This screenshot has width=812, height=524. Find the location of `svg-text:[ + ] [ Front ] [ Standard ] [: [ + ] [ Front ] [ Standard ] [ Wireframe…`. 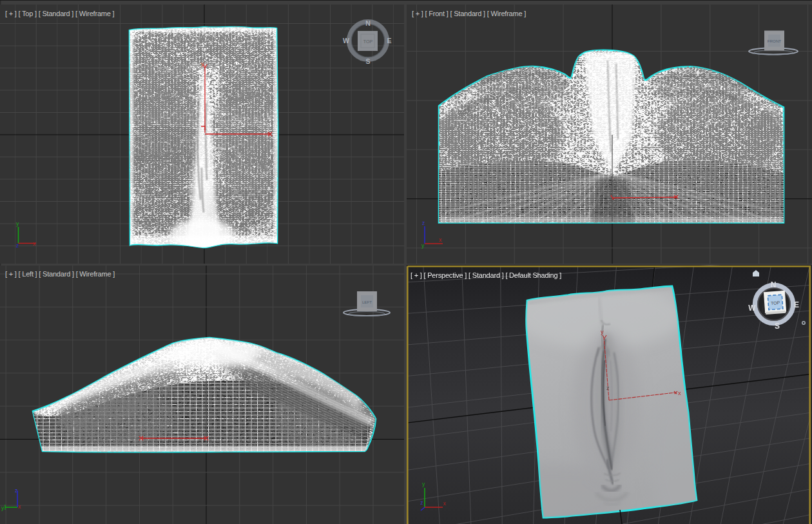

svg-text:[ + ] [ Front ] [ Standard ] [: [ + ] [ Front ] [ Standard ] [ Wireframe… is located at coordinates (469, 14).